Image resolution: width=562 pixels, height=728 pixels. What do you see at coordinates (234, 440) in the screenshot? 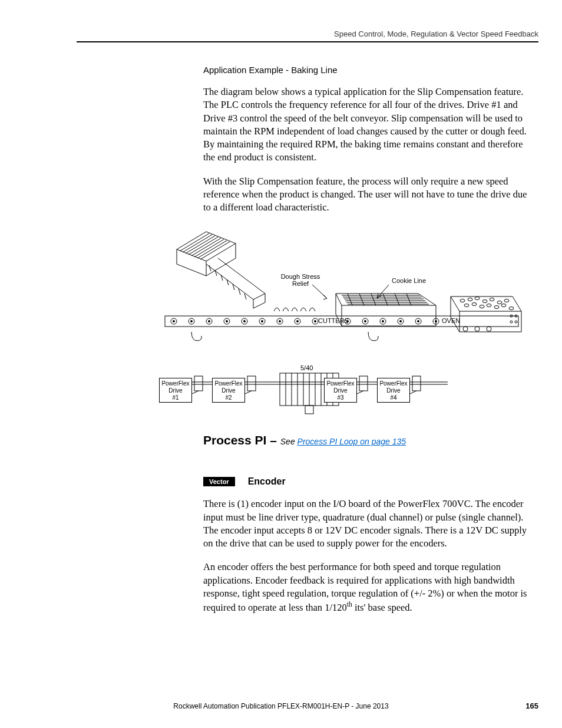
I see `process-pi-title: Process PI` at bounding box center [234, 440].